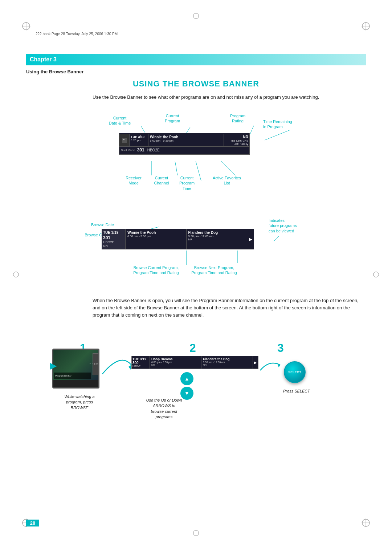 This screenshot has width=392, height=549. Describe the element at coordinates (16, 274) in the screenshot. I see `reg-dot-left` at that location.